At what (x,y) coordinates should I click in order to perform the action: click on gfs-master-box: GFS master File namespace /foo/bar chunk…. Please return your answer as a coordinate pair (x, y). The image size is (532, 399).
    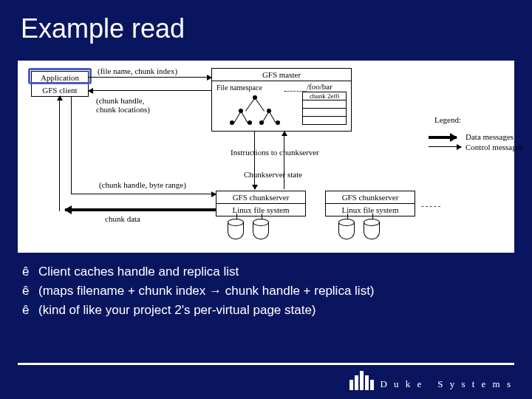
    Looking at the image, I should click on (282, 100).